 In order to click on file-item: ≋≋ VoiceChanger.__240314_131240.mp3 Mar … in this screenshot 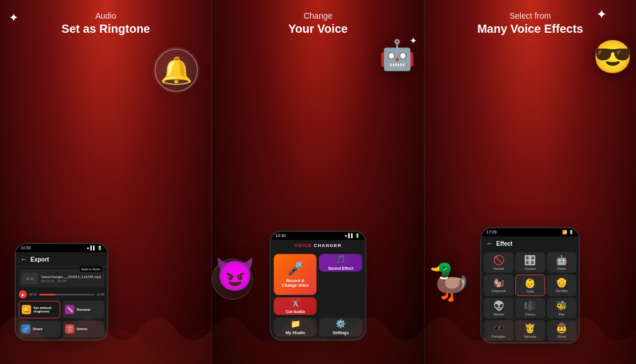, I will do `click(61, 279)`.